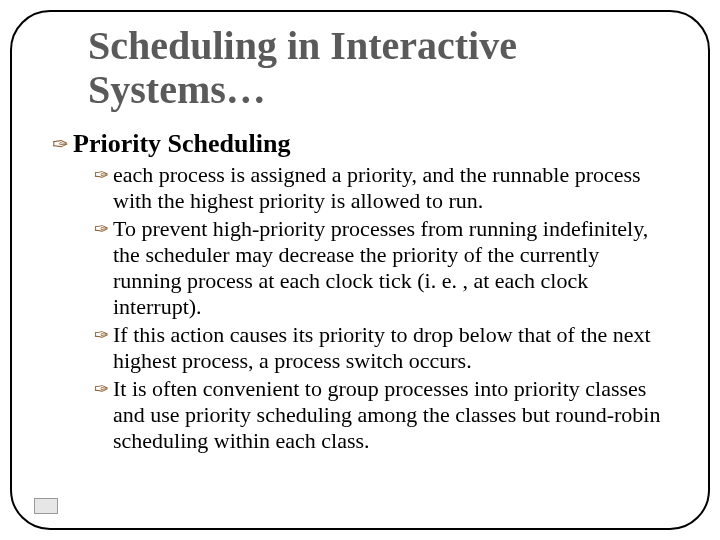 The height and width of the screenshot is (540, 720). I want to click on list-item-text: If this action causes its priority to dr…, so click(390, 348).